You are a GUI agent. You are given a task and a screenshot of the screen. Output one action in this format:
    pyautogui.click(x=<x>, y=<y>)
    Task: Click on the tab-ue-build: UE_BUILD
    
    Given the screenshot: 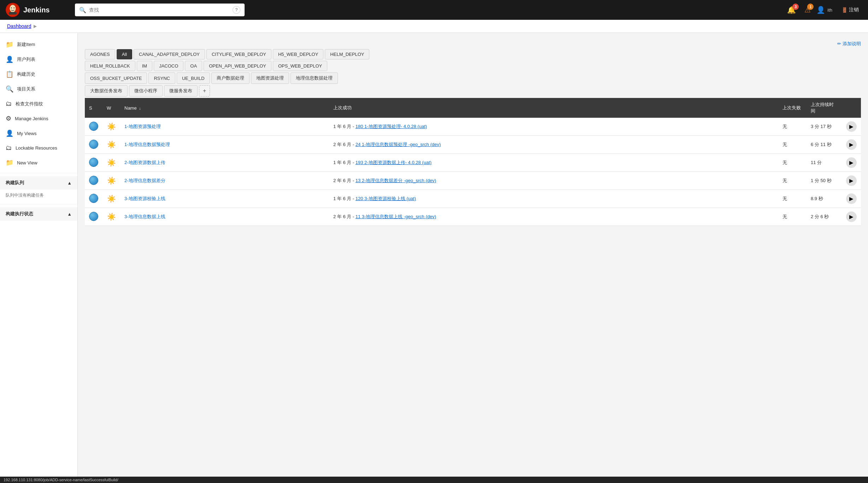 What is the action you would take?
    pyautogui.click(x=193, y=78)
    